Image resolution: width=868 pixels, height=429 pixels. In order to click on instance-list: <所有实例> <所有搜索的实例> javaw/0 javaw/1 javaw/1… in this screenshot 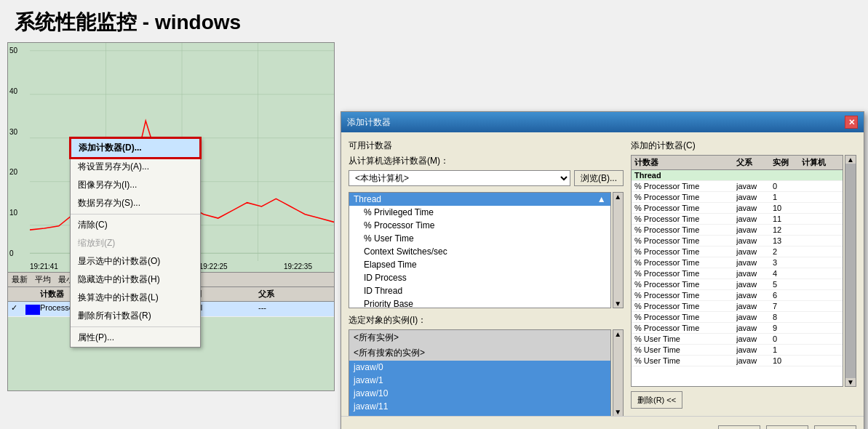, I will do `click(480, 373)`.